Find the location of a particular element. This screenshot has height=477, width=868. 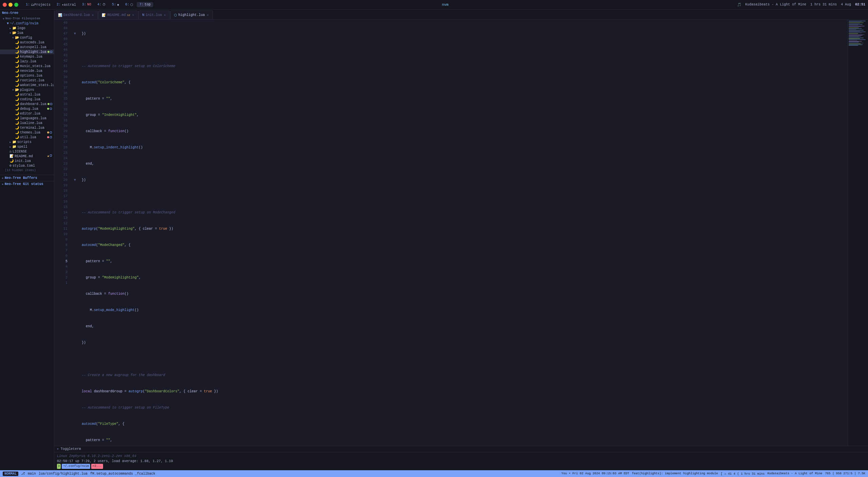

sidebar-item-terminal: 🌙 terminal.lua is located at coordinates (27, 128).